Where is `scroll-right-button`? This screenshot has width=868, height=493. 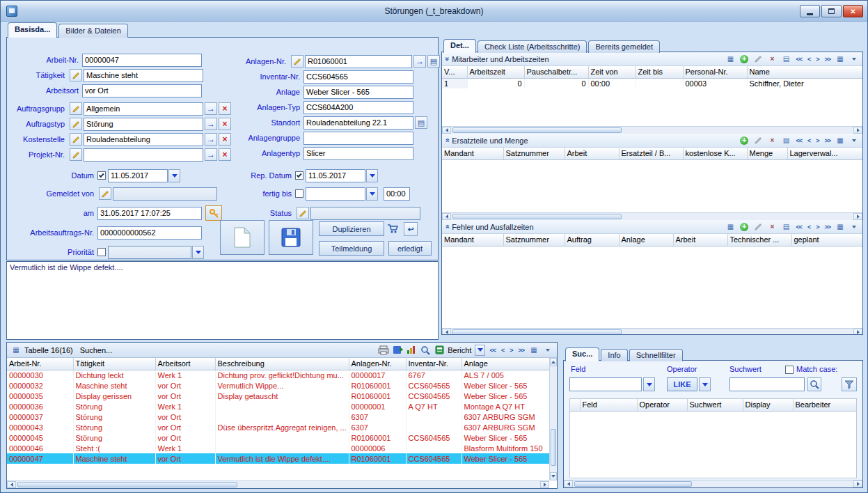
scroll-right-button is located at coordinates (858, 217).